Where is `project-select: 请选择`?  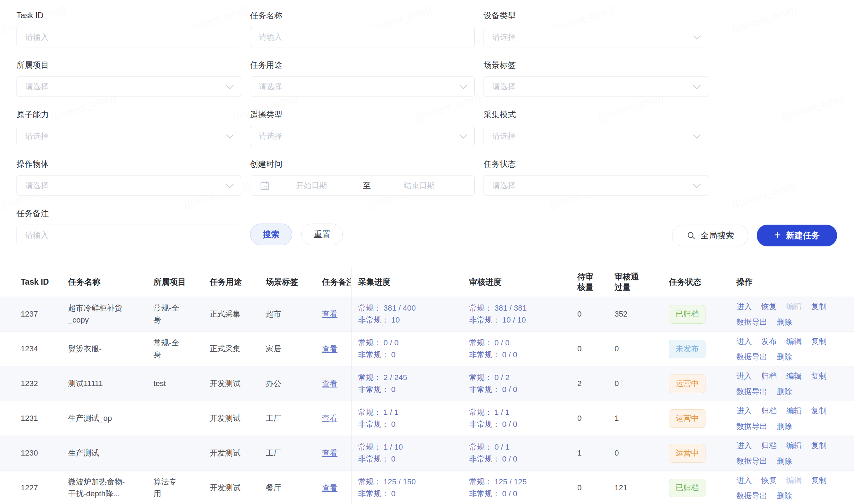
project-select: 请选择 is located at coordinates (129, 86).